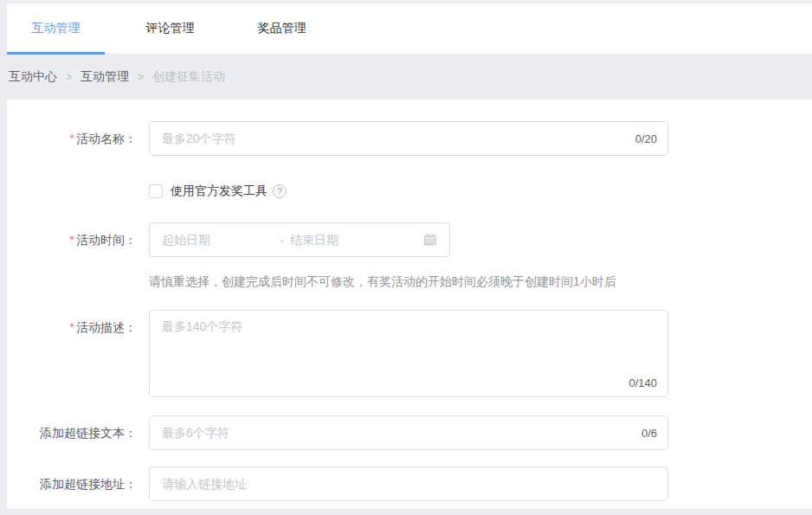 This screenshot has height=515, width=812. Describe the element at coordinates (300, 240) in the screenshot. I see `date-range-picker: -` at that location.